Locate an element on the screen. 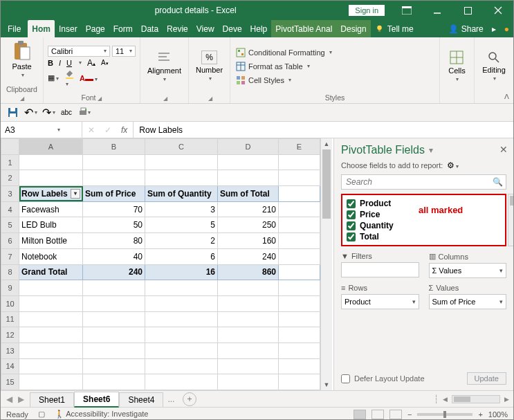 The width and height of the screenshot is (514, 420). overflow-right-icon: ▸ is located at coordinates (494, 29).